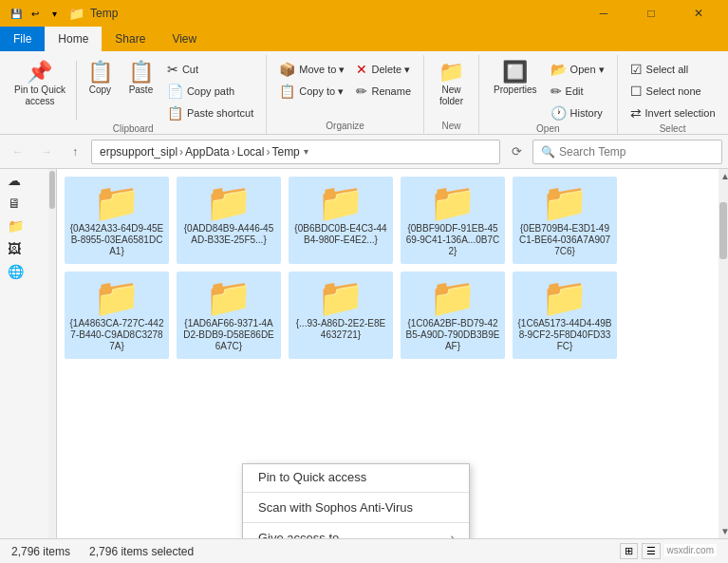 The width and height of the screenshot is (728, 563). Describe the element at coordinates (18, 152) in the screenshot. I see `back-button: ←` at that location.